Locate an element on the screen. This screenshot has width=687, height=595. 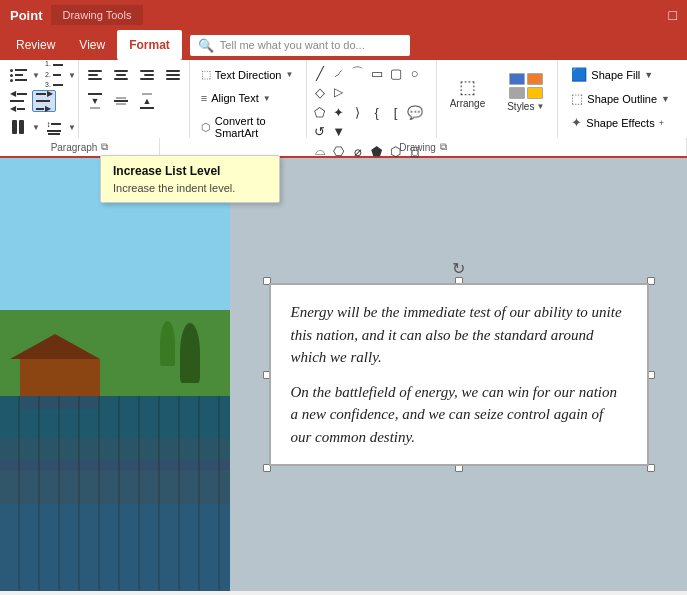
rectangle-shape: ▭ is located at coordinates (377, 73).